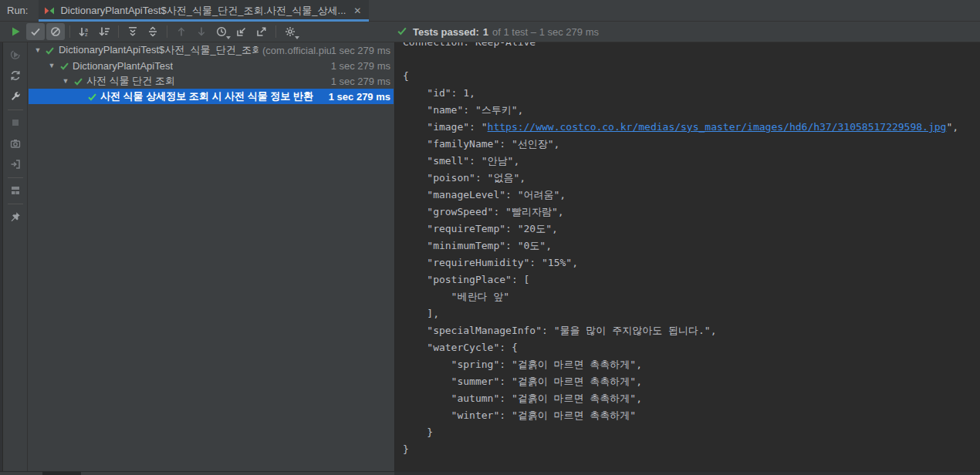 This screenshot has width=980, height=475. What do you see at coordinates (691, 314) in the screenshot?
I see `console-json-line: ],` at bounding box center [691, 314].